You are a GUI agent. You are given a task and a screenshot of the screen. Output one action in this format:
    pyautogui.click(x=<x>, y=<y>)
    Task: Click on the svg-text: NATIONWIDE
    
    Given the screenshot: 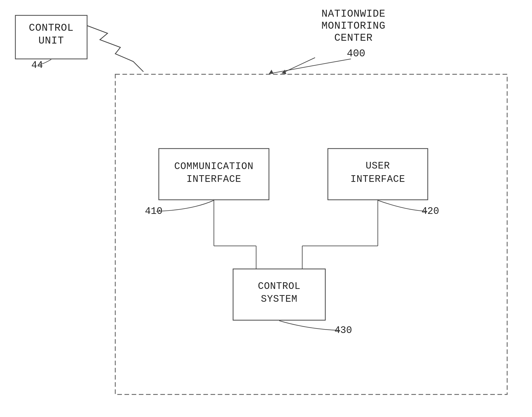 What is the action you would take?
    pyautogui.click(x=353, y=14)
    